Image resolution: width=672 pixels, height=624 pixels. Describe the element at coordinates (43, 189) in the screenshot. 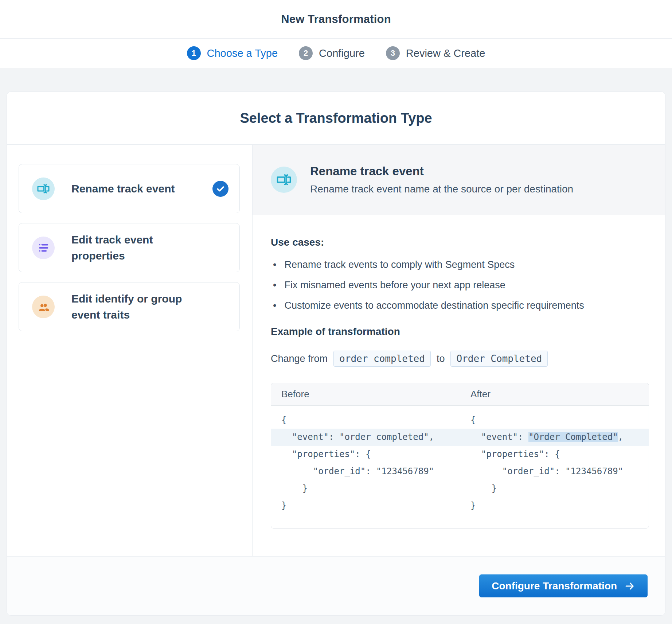

I see `rename-icon` at that location.